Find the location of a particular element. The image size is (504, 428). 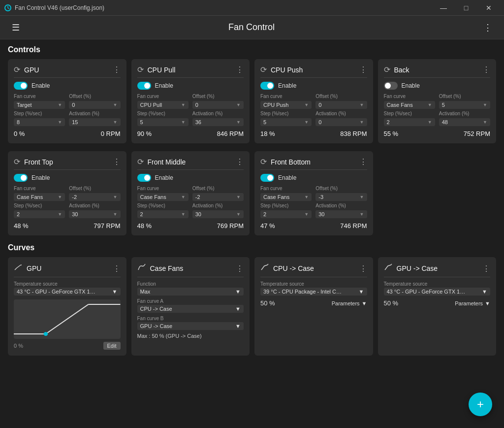

step-value-front-top: 2 ▼ is located at coordinates (39, 214).